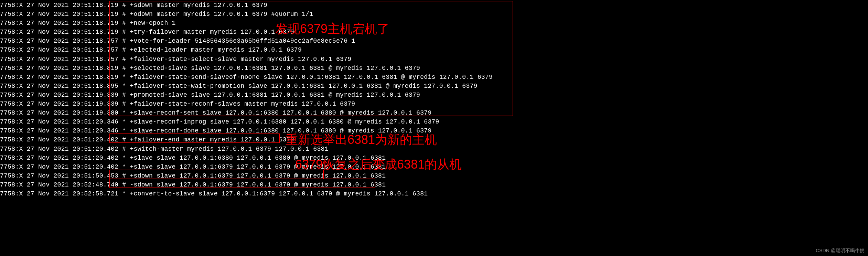  What do you see at coordinates (195, 138) in the screenshot?
I see `highlight-box-switch-master` at bounding box center [195, 138].